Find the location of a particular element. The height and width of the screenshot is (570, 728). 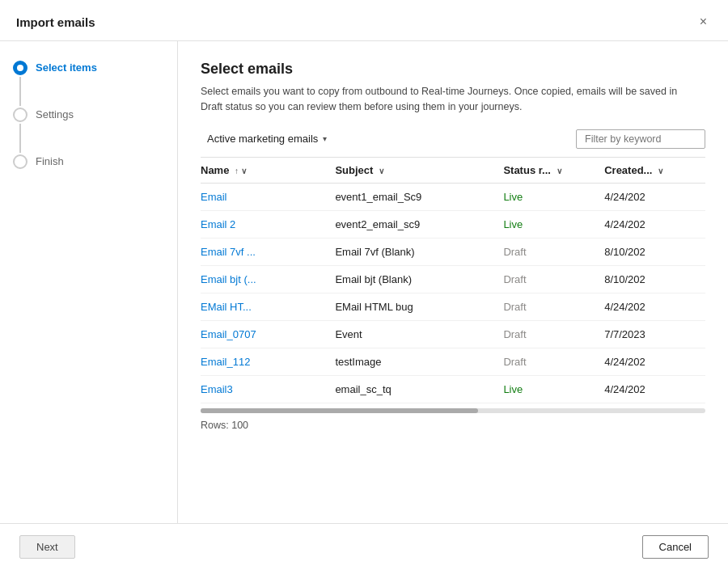

cell-name: EMail HT... is located at coordinates (268, 306).